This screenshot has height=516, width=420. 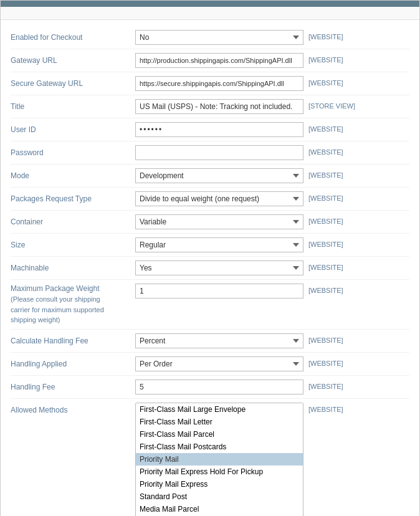 What do you see at coordinates (219, 60) in the screenshot?
I see `input-gateway_url` at bounding box center [219, 60].